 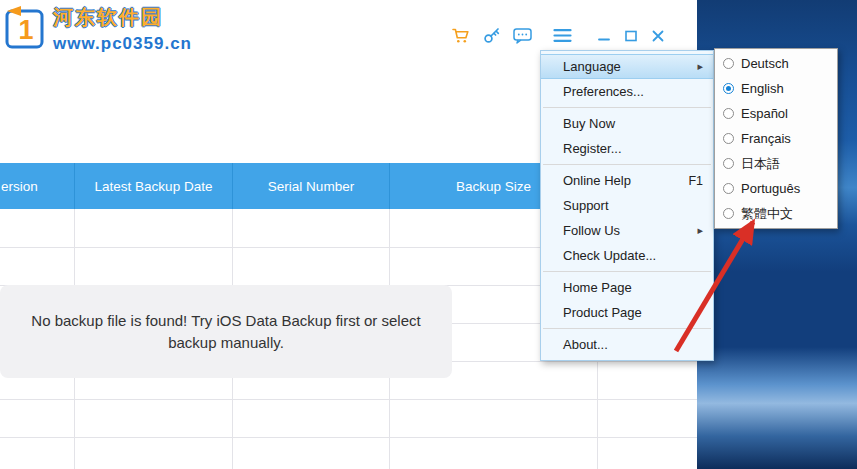 What do you see at coordinates (562, 36) in the screenshot?
I see `hamburger-menu-icon` at bounding box center [562, 36].